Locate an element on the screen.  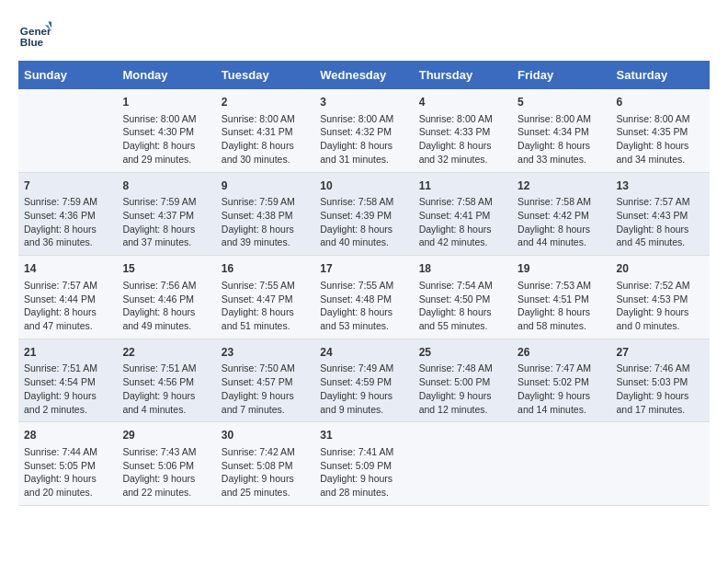
sunrise-text: Sunrise: 7:49 AM is located at coordinates (364, 368).